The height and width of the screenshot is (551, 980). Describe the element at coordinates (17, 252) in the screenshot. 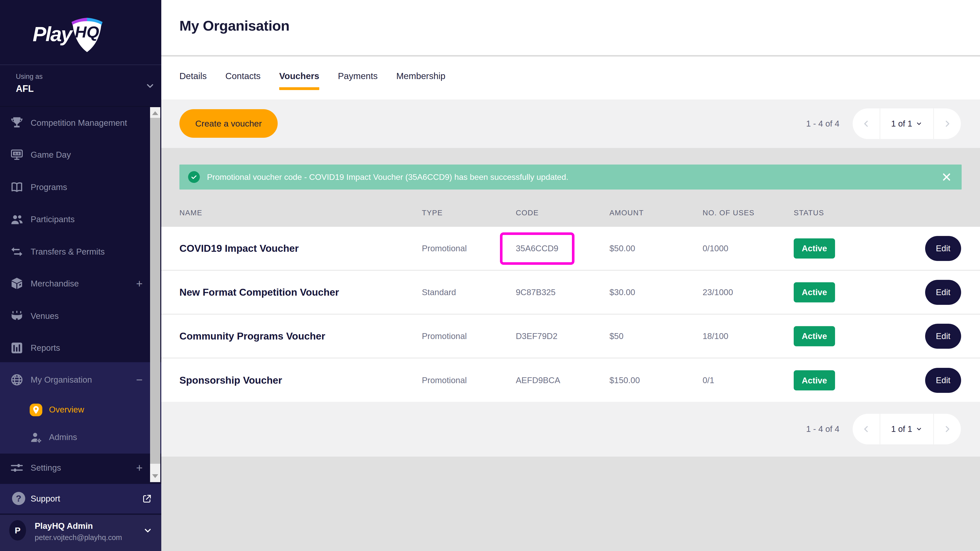

I see `transfer-arrows-icon` at that location.